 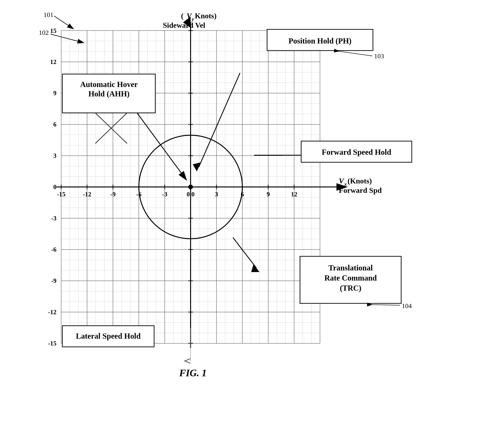 What do you see at coordinates (193, 373) in the screenshot?
I see `svg-text: FIG. 1` at bounding box center [193, 373].